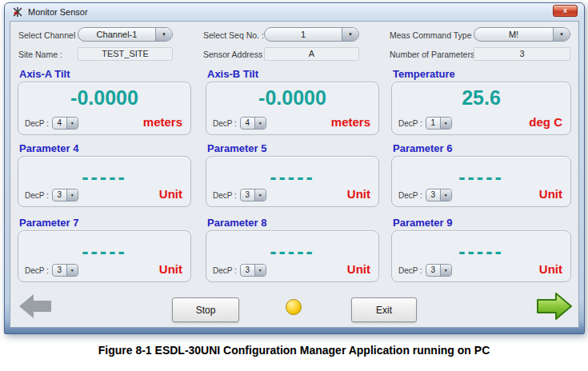  Describe the element at coordinates (422, 149) in the screenshot. I see `panel-title: Parameter 6` at that location.